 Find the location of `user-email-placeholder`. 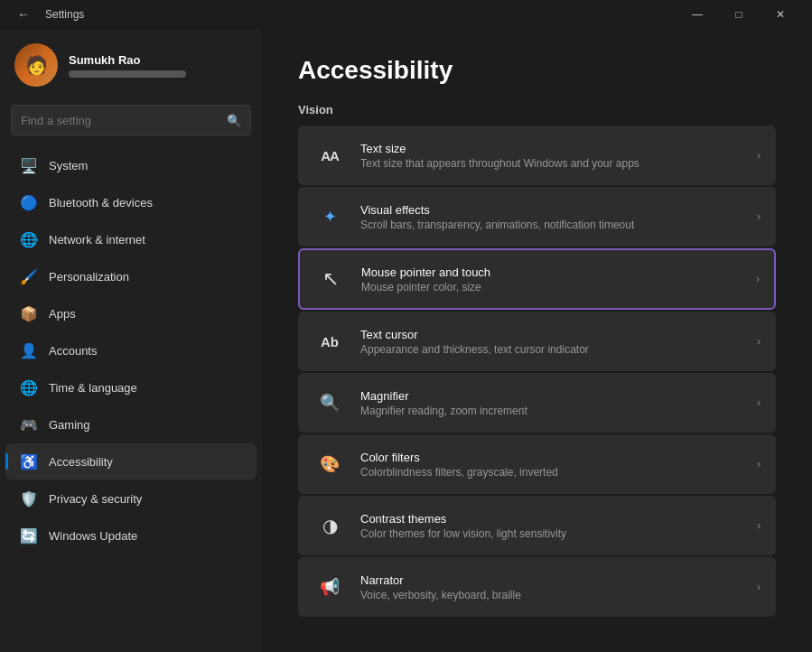

user-email-placeholder is located at coordinates (127, 74).